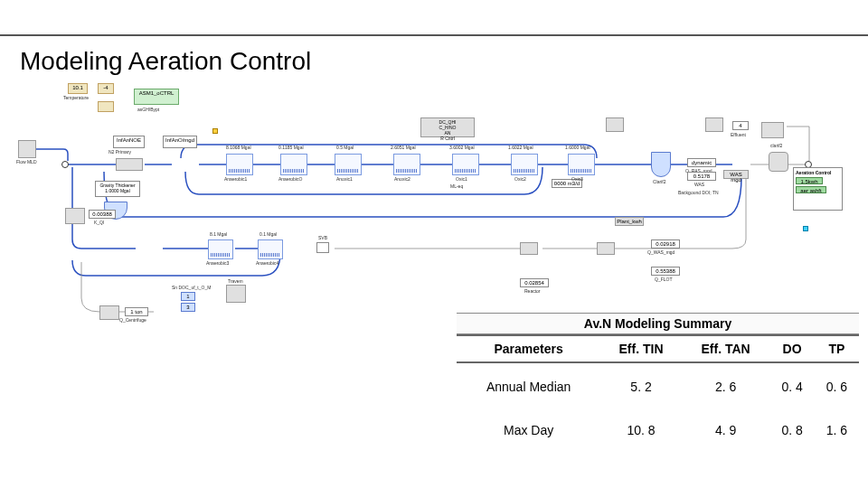 The height and width of the screenshot is (488, 868). What do you see at coordinates (658, 392) in the screenshot?
I see `results-table: Parameters Eff. TIN Eff. TAN DO TP Annua…` at bounding box center [658, 392].